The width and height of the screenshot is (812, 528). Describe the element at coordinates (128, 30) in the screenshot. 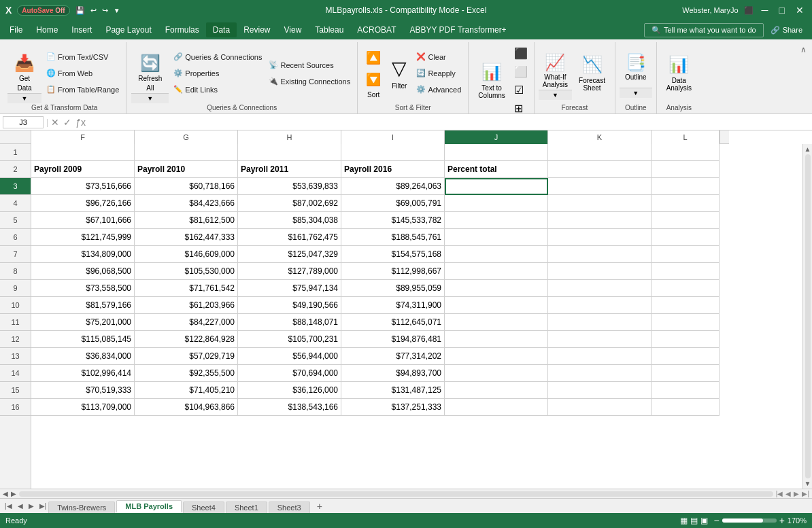

I see `menu-page-layout: Page Layout` at that location.